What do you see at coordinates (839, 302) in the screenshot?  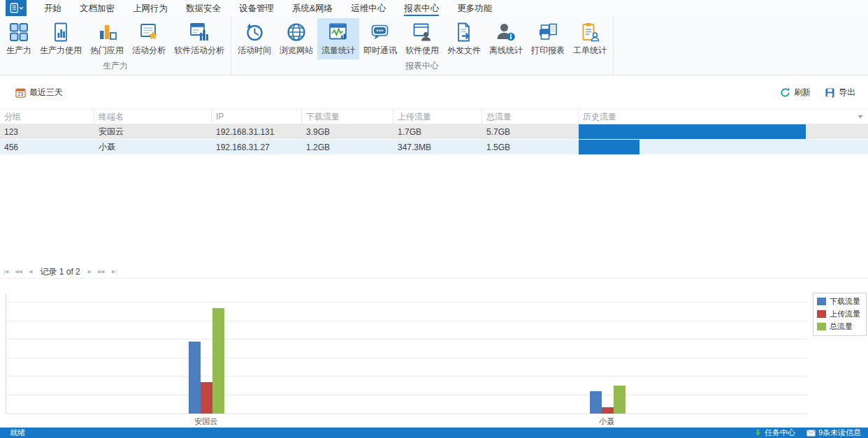 I see `legend-item-下载流量: 下载流量` at bounding box center [839, 302].